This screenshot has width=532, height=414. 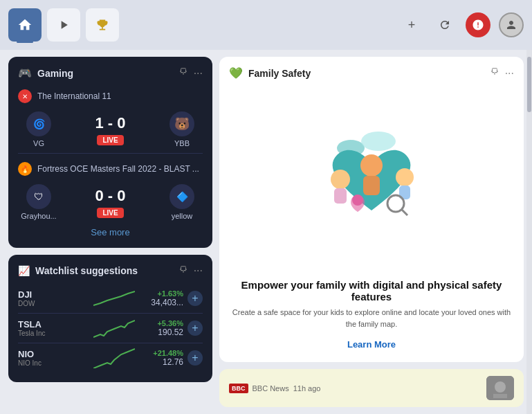 I want to click on stock-price-nio: 12.76, so click(x=159, y=362).